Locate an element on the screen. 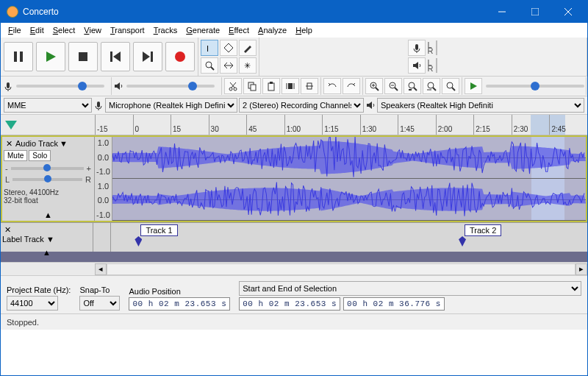 This screenshot has height=376, width=588. playback-speed-slider is located at coordinates (535, 86).